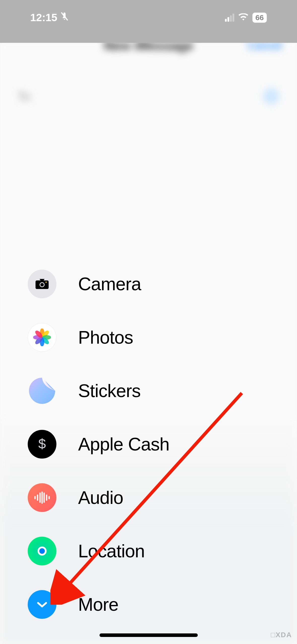 The image size is (297, 644). I want to click on more-label: More, so click(98, 604).